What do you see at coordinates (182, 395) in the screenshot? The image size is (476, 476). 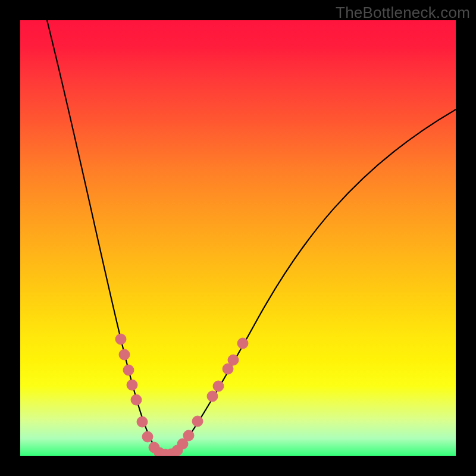 I see `markers-group` at bounding box center [182, 395].